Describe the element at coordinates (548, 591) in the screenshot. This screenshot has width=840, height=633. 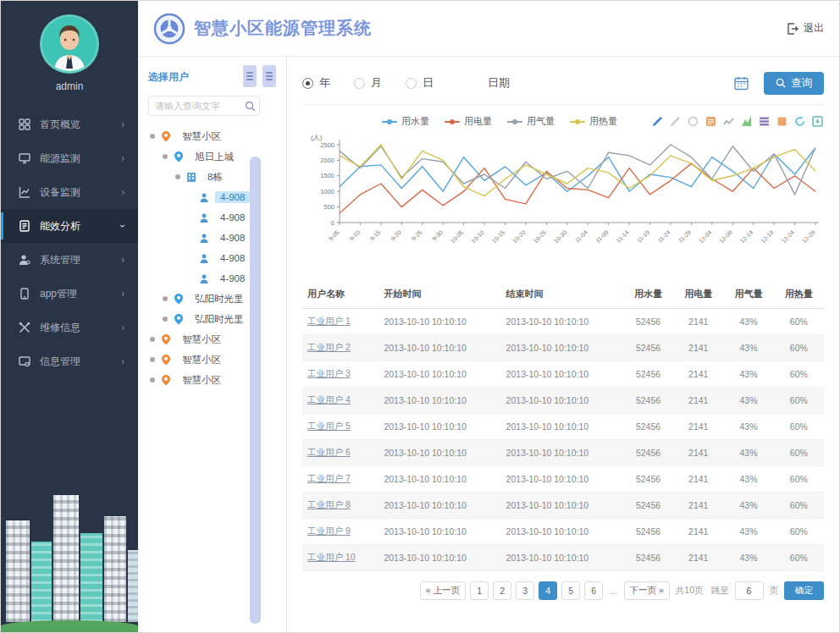
I see `page-button-4: 4` at that location.